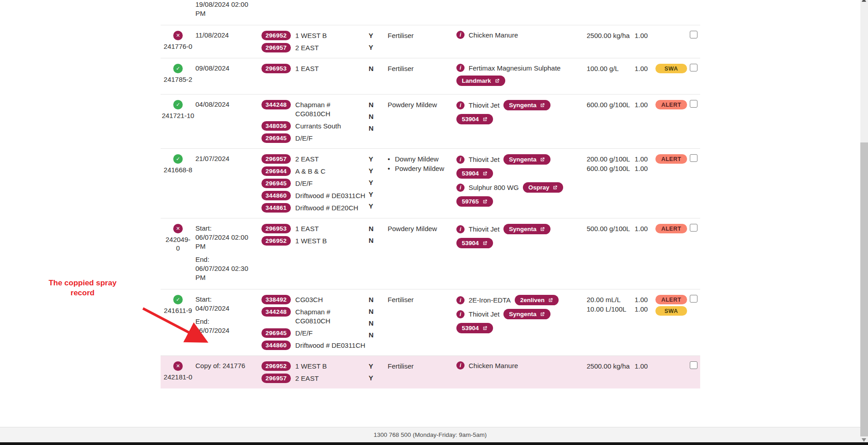  Describe the element at coordinates (864, 440) in the screenshot. I see `scroll-down-button` at that location.